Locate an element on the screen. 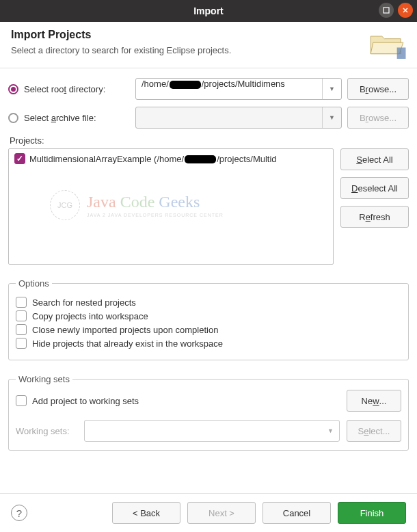  add-working-set-label: Add project to working sets is located at coordinates (85, 401).